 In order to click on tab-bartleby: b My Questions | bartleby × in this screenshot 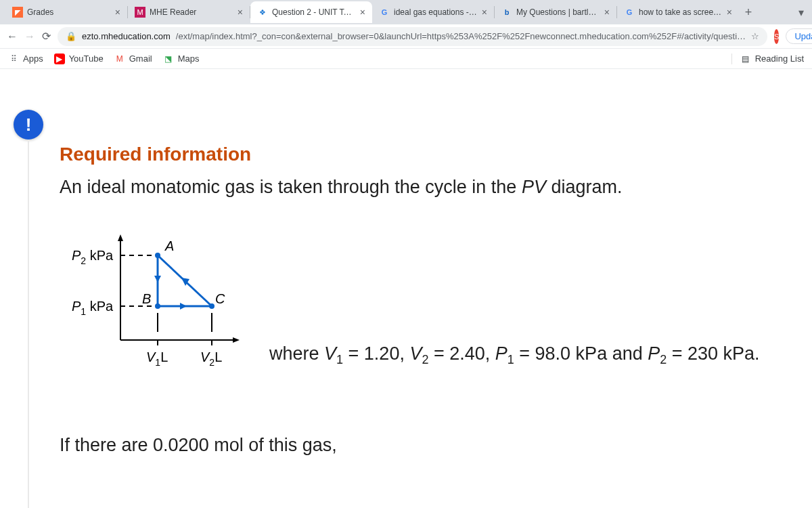, I will do `click(556, 12)`.